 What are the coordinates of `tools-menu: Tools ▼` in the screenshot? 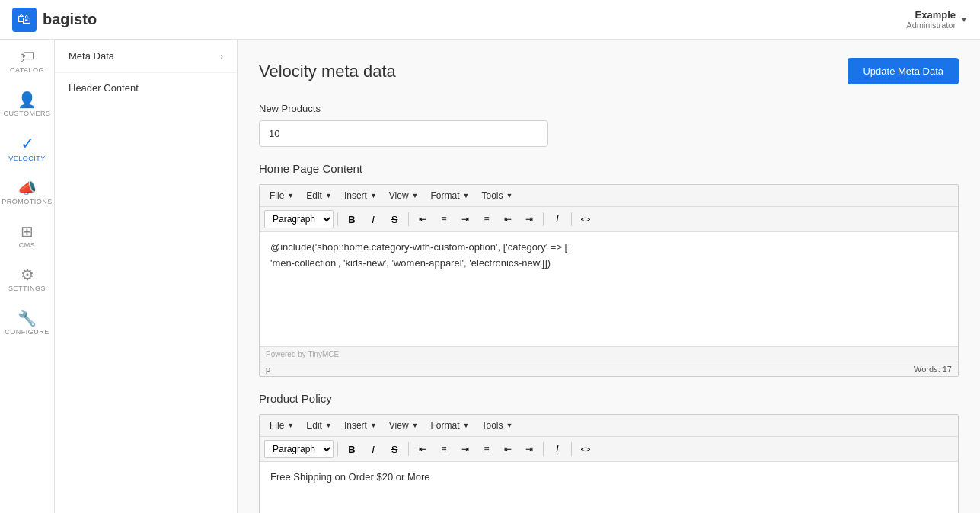 It's located at (496, 196).